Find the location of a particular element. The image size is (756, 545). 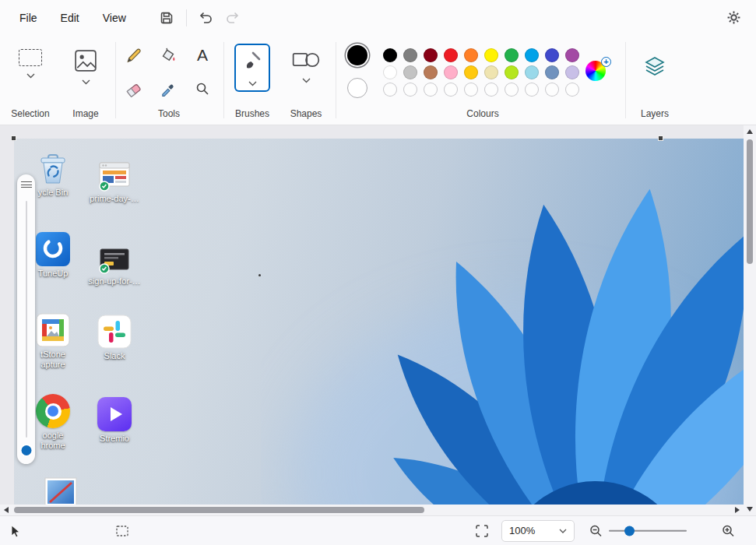

menu-view: View is located at coordinates (114, 18).